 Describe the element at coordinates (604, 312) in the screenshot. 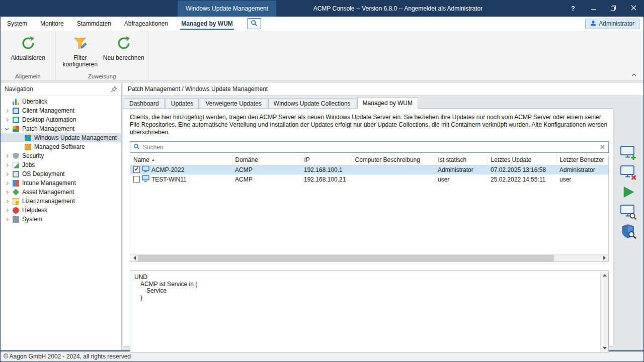

I see `vertical-scrollbar` at that location.